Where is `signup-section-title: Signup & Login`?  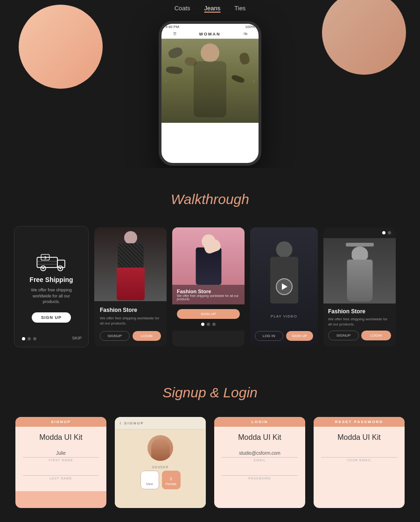
signup-section-title: Signup & Login is located at coordinates (210, 393).